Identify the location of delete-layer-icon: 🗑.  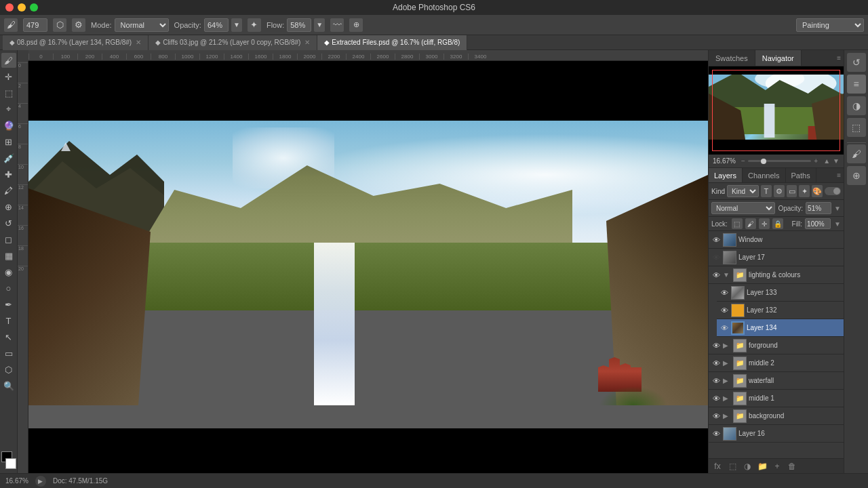
(792, 466).